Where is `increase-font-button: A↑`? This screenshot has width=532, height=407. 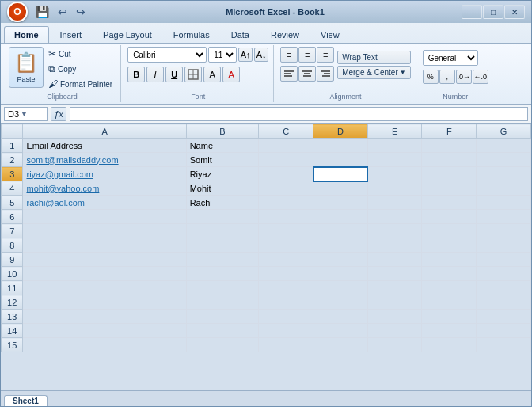 increase-font-button: A↑ is located at coordinates (245, 55).